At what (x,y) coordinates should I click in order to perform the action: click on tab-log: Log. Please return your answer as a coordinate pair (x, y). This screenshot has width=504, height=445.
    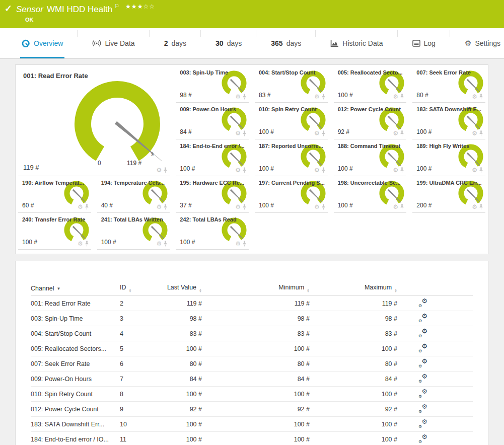
    Looking at the image, I should click on (424, 43).